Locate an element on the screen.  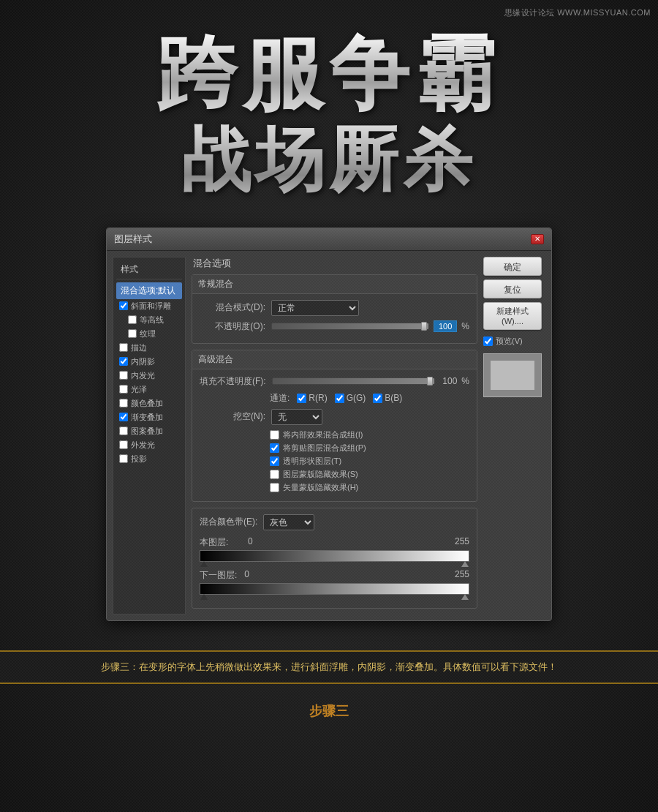
channel-r: R(R) is located at coordinates (311, 398).